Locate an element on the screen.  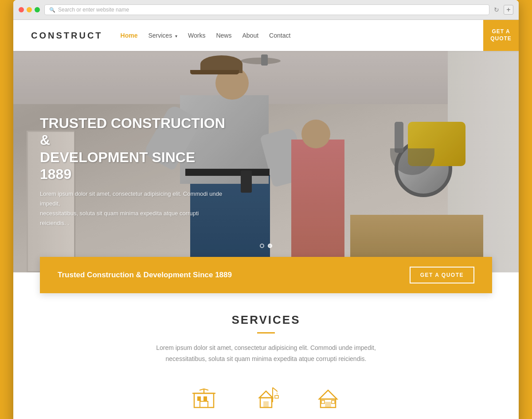
cta-banner: Trusted Construction & Development Since… is located at coordinates (266, 275).